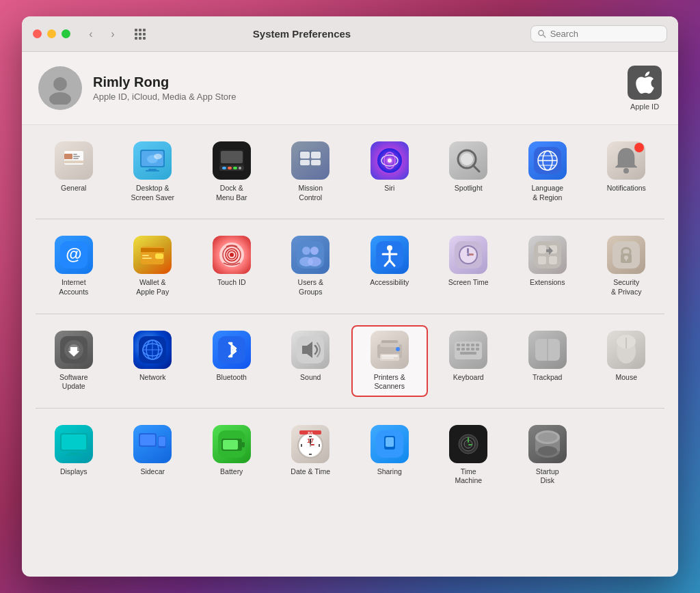  I want to click on label-spotlight: Spotlight, so click(469, 189).